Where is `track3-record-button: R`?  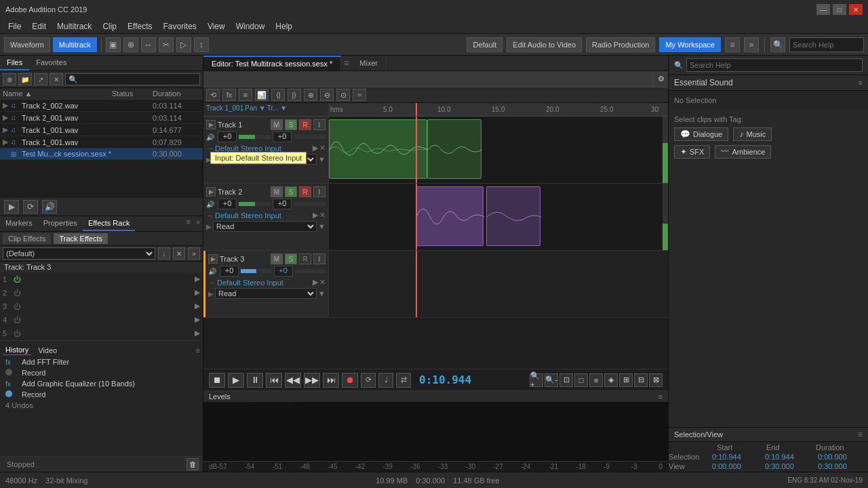 track3-record-button: R is located at coordinates (305, 259).